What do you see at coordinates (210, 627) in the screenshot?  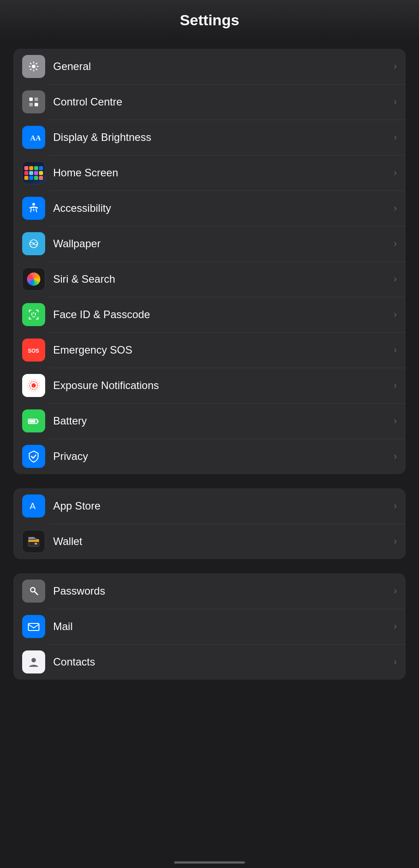 I see `settings-group-3: Passwords › Mail › Contacts ›` at bounding box center [210, 627].